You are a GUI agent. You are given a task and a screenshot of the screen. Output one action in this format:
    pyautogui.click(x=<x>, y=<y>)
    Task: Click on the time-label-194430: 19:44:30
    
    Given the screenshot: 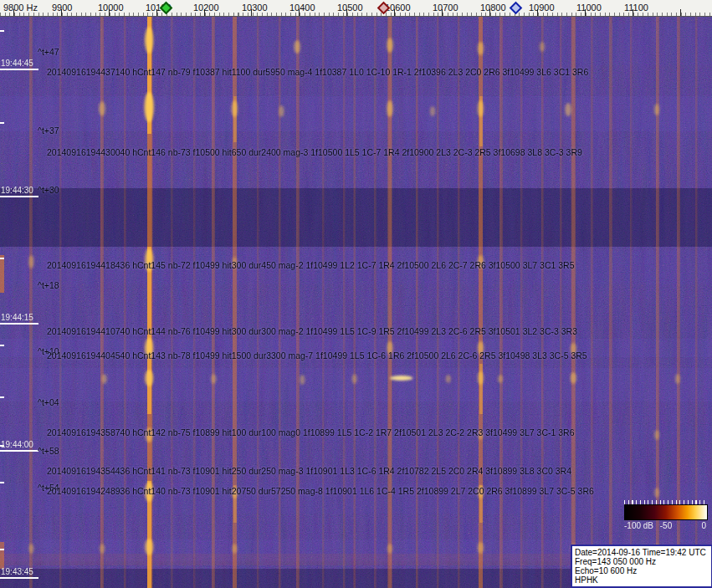 What is the action you would take?
    pyautogui.click(x=17, y=191)
    